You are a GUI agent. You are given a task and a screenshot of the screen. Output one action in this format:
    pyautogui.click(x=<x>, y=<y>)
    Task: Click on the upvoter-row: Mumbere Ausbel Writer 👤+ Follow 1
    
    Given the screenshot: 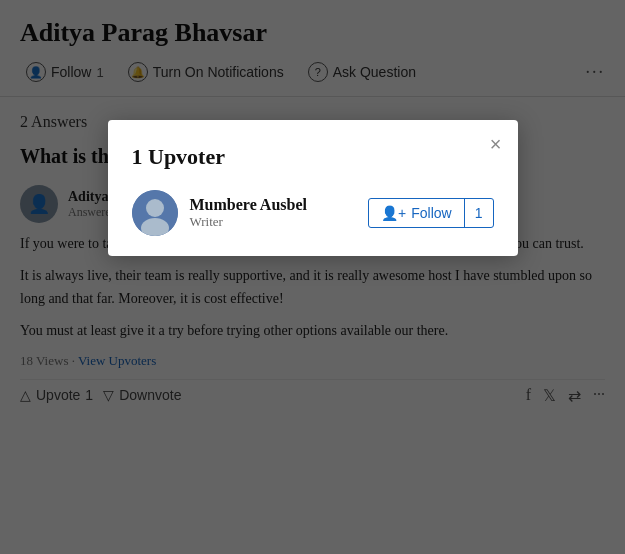 What is the action you would take?
    pyautogui.click(x=313, y=213)
    